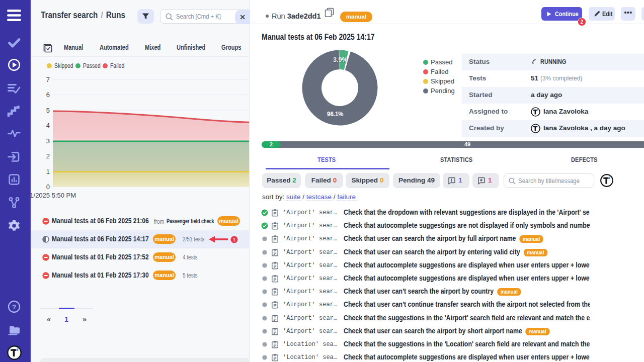 The height and width of the screenshot is (362, 644). I want to click on svg-text: 0, so click(48, 187).